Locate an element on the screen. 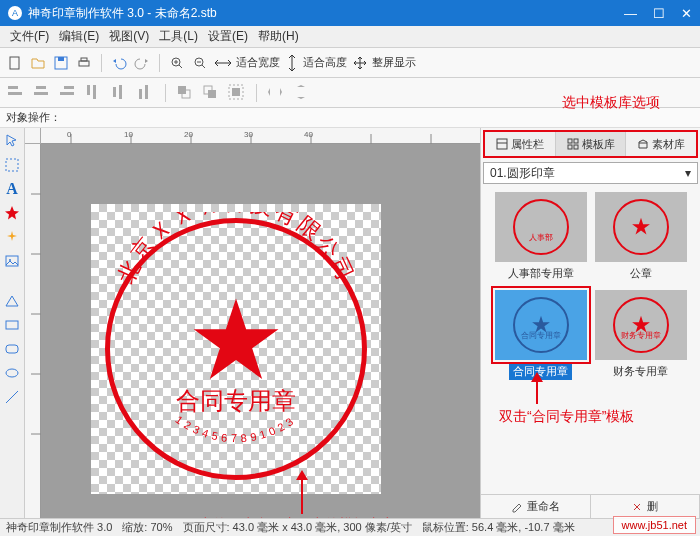  annotation-top: 选中模板库选项 is located at coordinates (611, 103).